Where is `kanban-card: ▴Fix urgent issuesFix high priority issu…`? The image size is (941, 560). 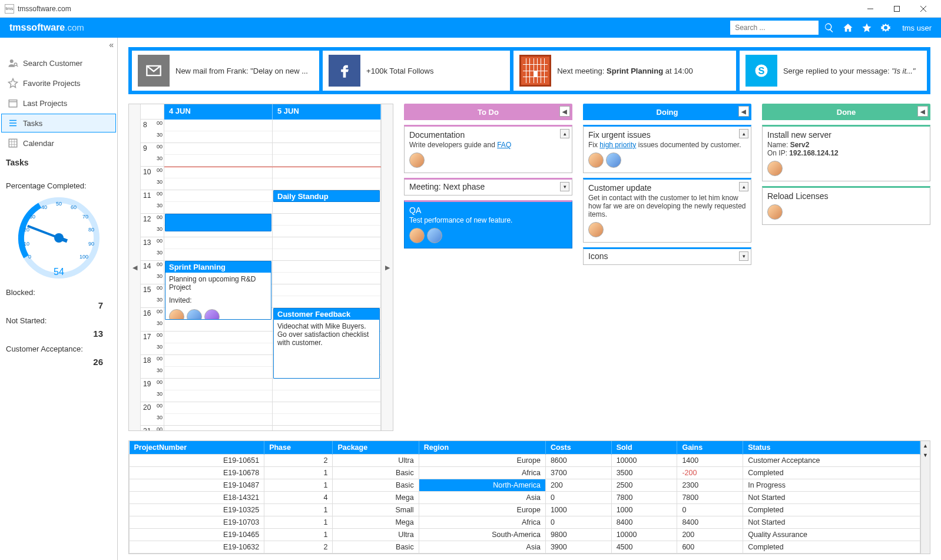 kanban-card: ▴Fix urgent issuesFix high priority issu… is located at coordinates (667, 149).